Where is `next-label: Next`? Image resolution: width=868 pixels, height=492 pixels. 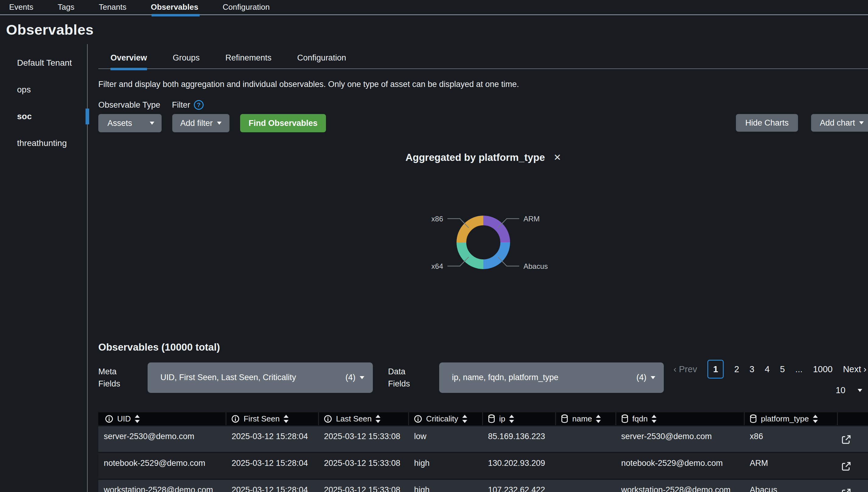 next-label: Next is located at coordinates (852, 369).